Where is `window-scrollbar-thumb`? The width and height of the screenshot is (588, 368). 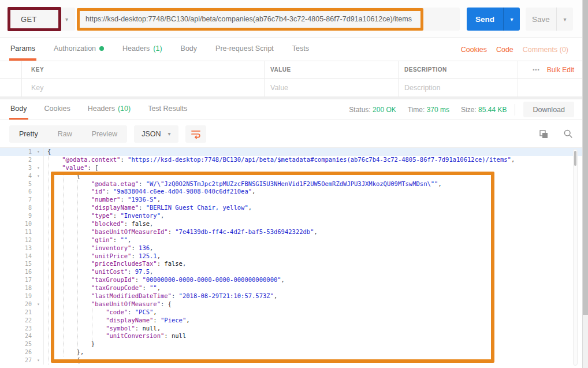 window-scrollbar-thumb is located at coordinates (586, 157).